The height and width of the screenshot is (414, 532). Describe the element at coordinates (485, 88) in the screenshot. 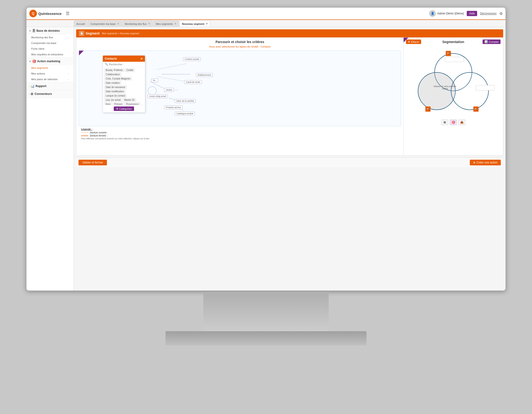

I see `venn-input-right` at that location.